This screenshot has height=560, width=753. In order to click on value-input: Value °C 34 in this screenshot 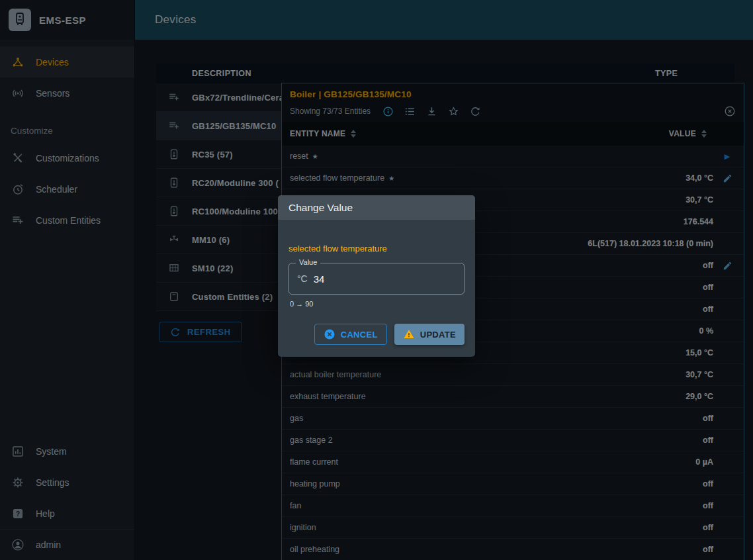, I will do `click(377, 279)`.